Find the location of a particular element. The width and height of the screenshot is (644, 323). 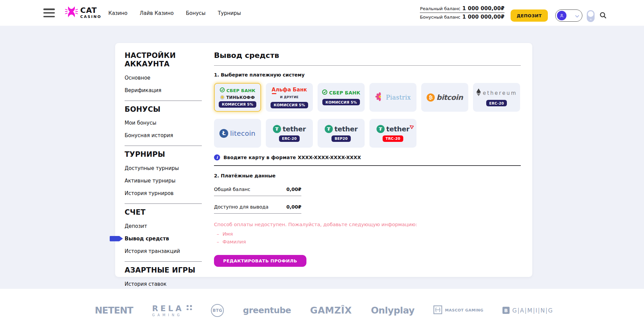

payment-tile-tether-erc20: ₮ tether ERC-20 is located at coordinates (289, 133).